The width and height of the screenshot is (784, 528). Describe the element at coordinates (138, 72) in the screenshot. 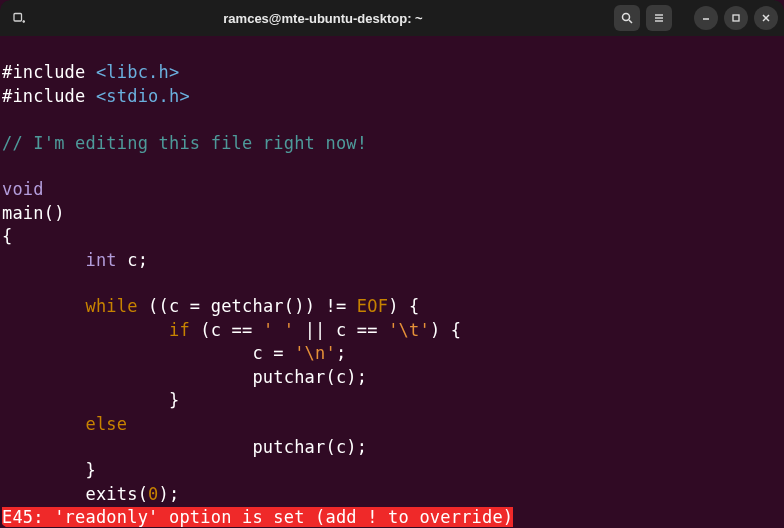

I see `code-token: <libc.h>` at that location.